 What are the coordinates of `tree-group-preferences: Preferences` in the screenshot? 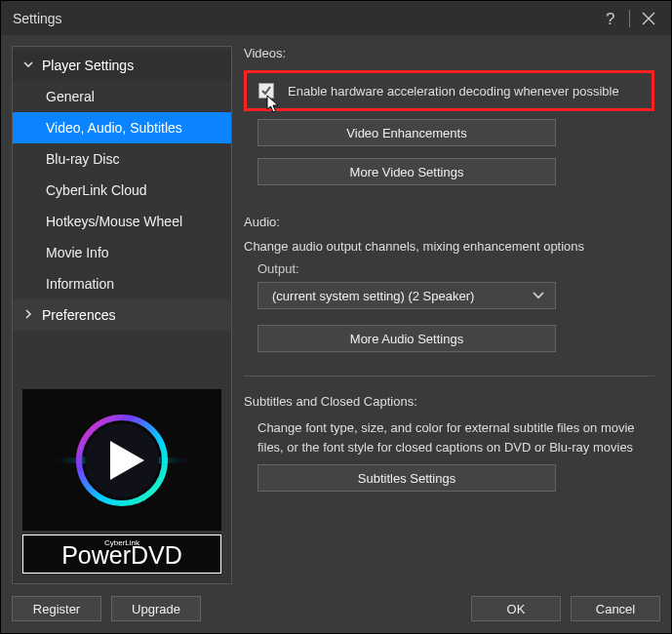 It's located at (122, 315).